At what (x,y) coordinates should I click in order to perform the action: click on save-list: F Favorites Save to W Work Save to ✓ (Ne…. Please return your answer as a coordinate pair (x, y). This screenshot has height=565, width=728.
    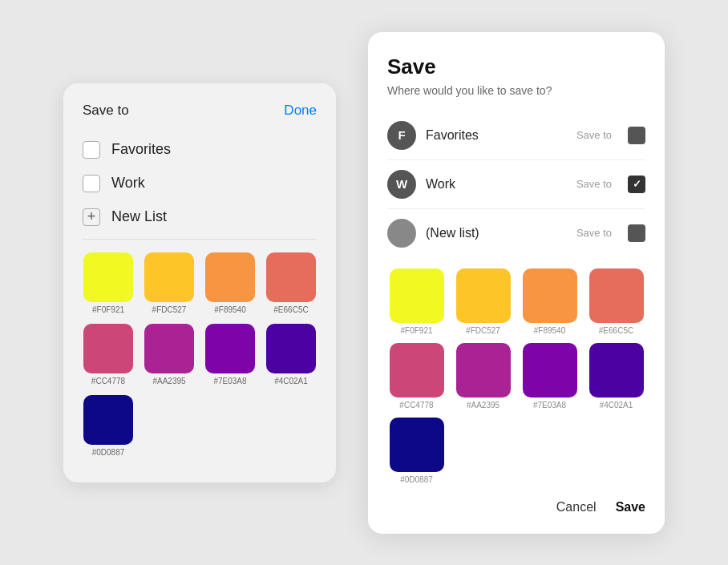
    Looking at the image, I should click on (516, 184).